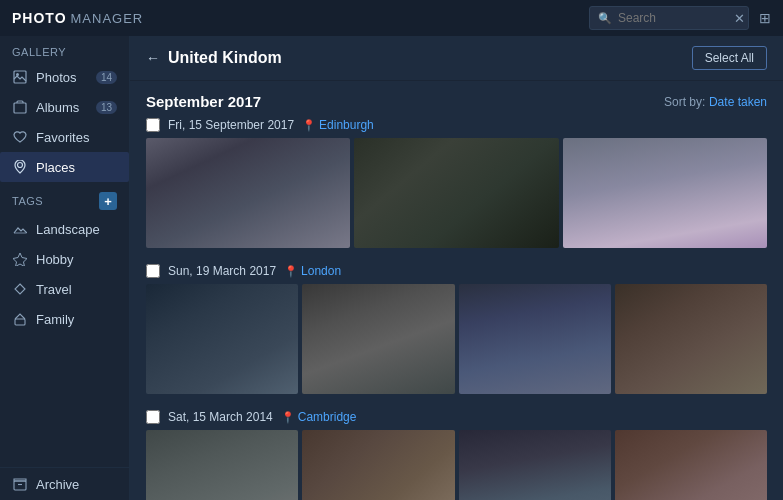 This screenshot has width=783, height=500. Describe the element at coordinates (669, 18) in the screenshot. I see `search-box: 🔍 ✕` at that location.